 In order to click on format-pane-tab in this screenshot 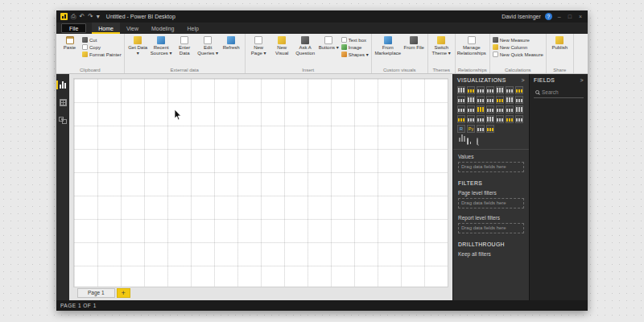, I will do `click(468, 142)`.